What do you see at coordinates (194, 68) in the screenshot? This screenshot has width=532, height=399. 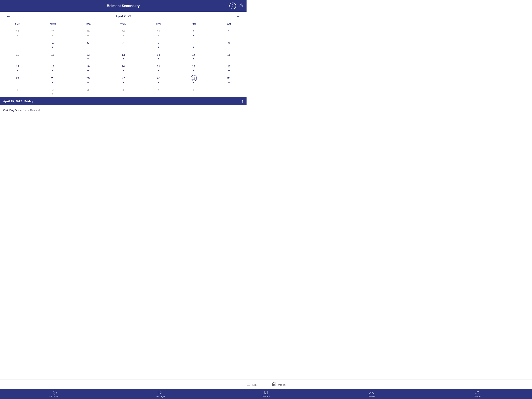 I see `calendar-day: 22` at bounding box center [194, 68].